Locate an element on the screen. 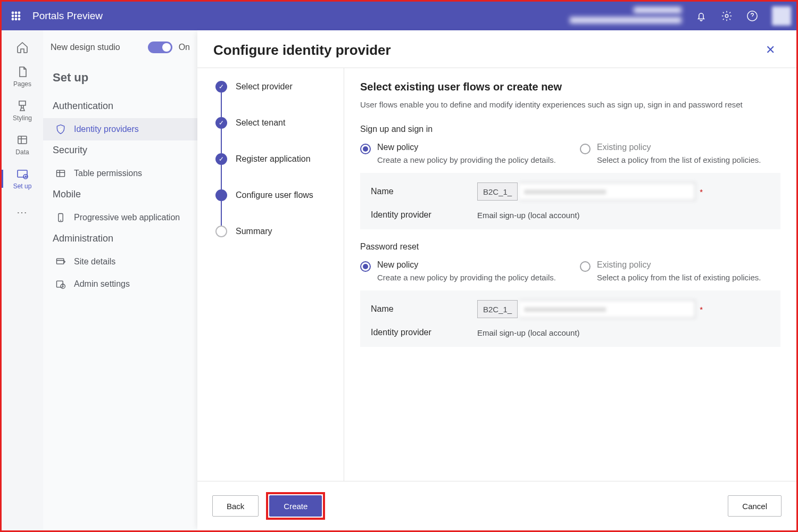 The width and height of the screenshot is (798, 532). app-title: Portals Preview is located at coordinates (68, 16).